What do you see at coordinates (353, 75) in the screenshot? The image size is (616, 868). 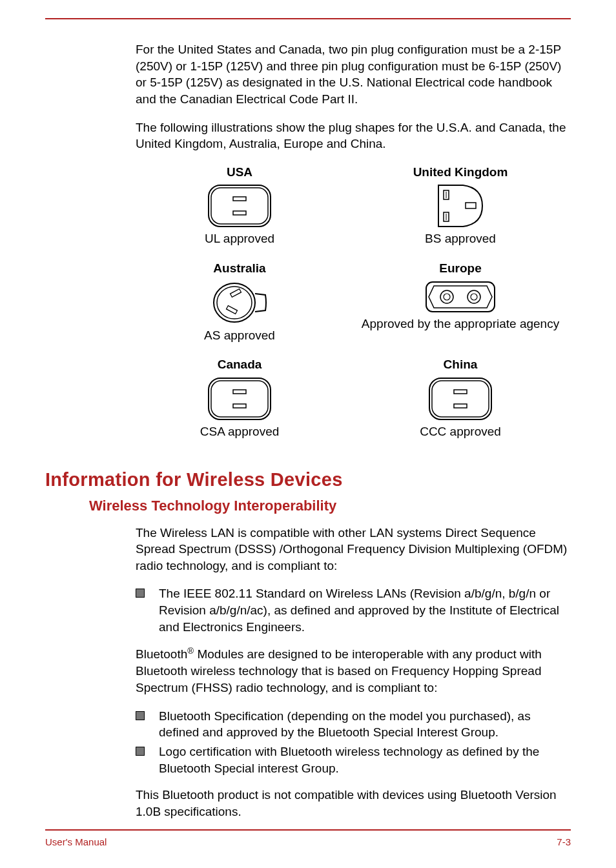 I see `intro-paragraph-1: For the United States and Canada, two pi…` at bounding box center [353, 75].